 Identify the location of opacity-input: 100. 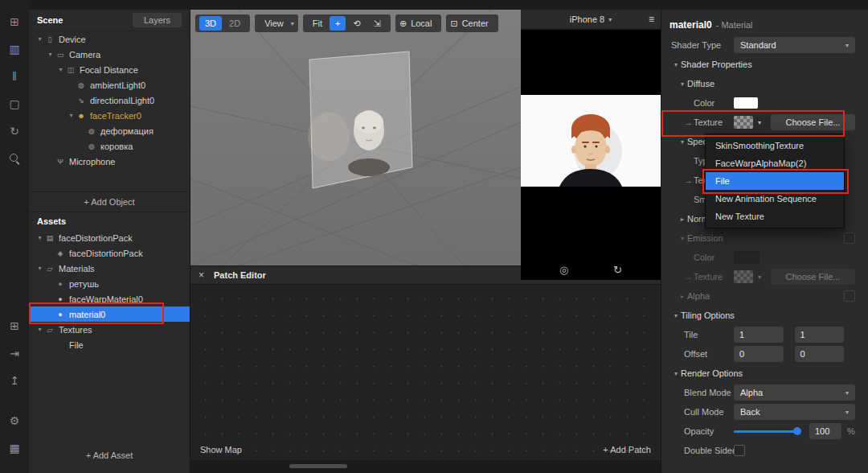
(825, 431).